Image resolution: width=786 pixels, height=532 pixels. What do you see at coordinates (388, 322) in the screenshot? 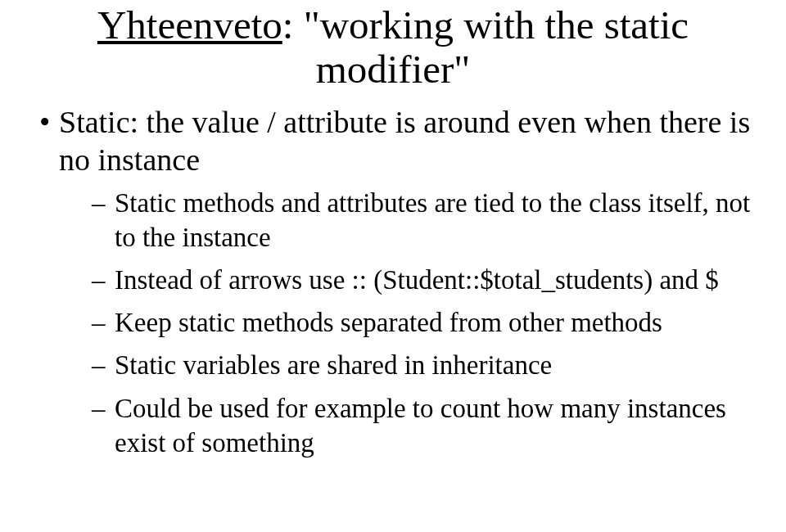
I see `sub-bullet-text: Keep static methods separated from other…` at bounding box center [388, 322].